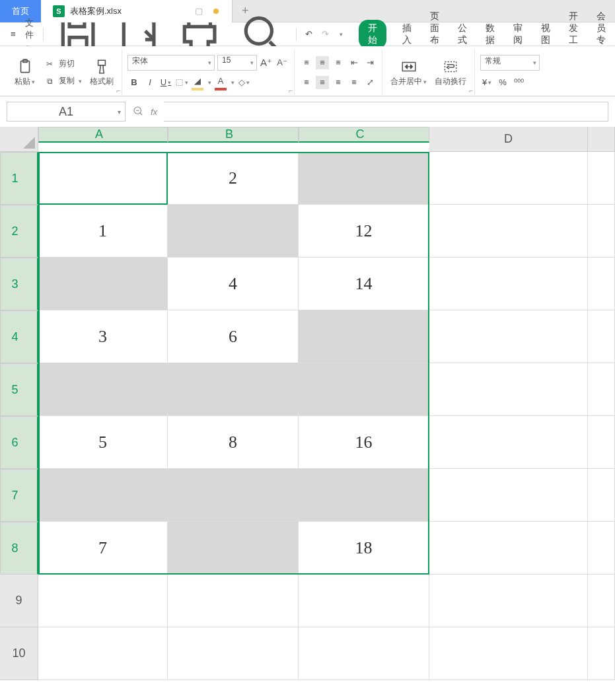 The image size is (615, 700). I want to click on cell-E4, so click(601, 337).